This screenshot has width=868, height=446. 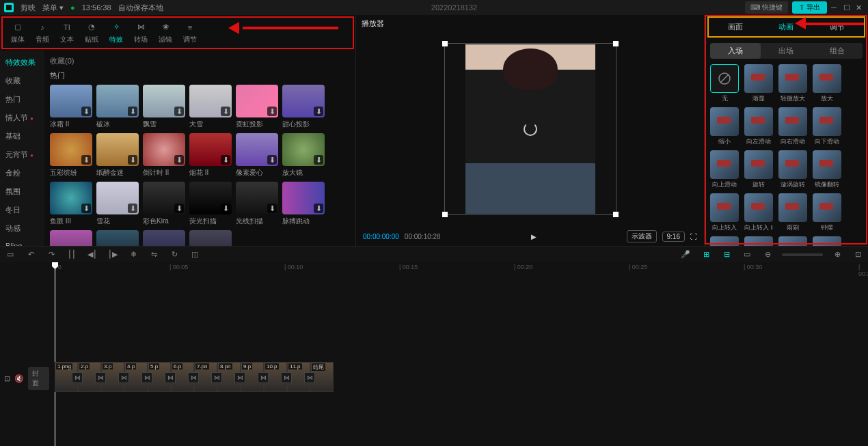 What do you see at coordinates (747, 255) in the screenshot?
I see `preview-mode-icon: ▭` at bounding box center [747, 255].